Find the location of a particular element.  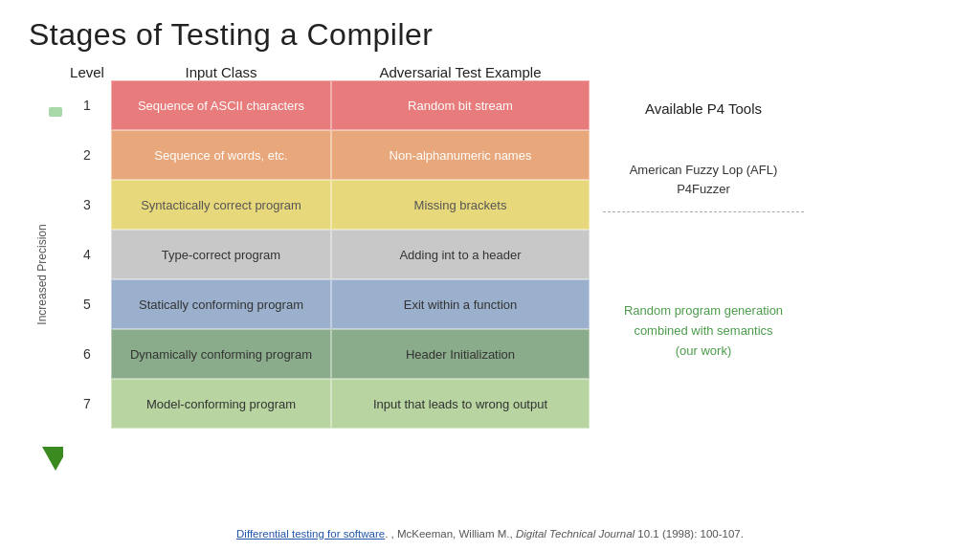

table-row: 4Type-correct programAdding int to a hea… is located at coordinates (326, 254).